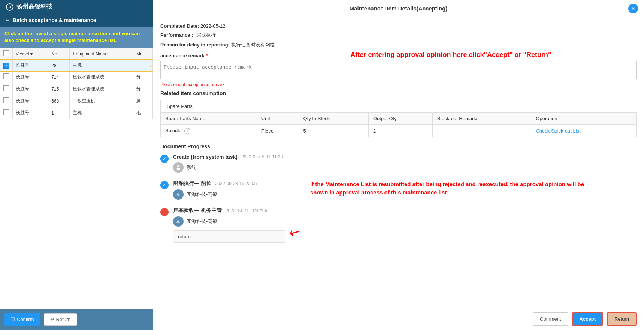  Describe the element at coordinates (399, 45) in the screenshot. I see `reason-row: Reason for delay in reporting: 执行任务时没有网络` at that location.